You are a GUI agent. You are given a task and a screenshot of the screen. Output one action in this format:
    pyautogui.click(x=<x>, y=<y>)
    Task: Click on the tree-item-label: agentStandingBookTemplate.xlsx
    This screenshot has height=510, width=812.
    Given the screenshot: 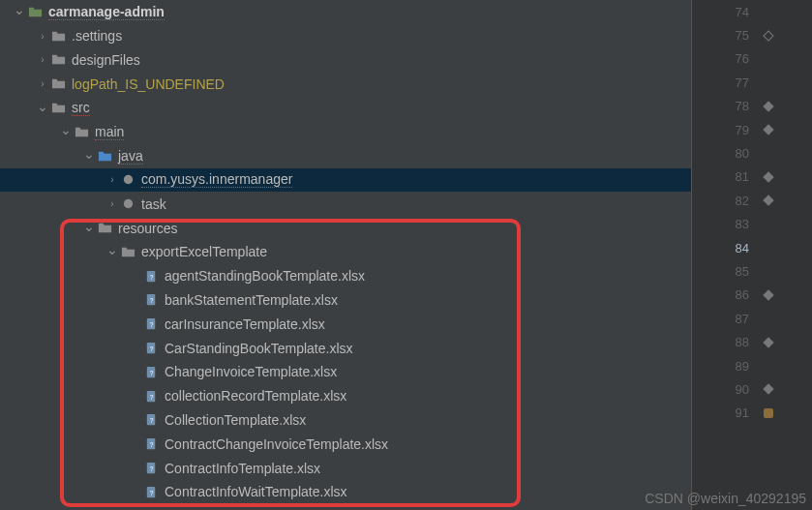 What is the action you would take?
    pyautogui.click(x=265, y=276)
    